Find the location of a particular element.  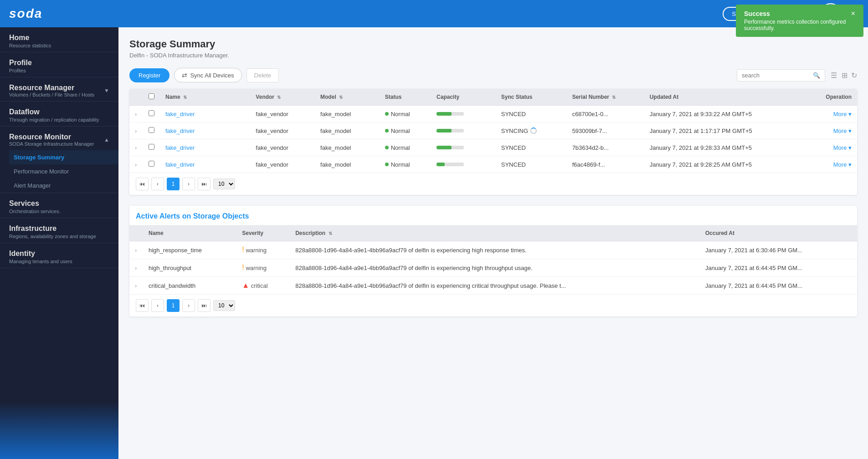

alerts-pagination: ⏮ ‹ 1 › ⏭ 10 20 50 is located at coordinates (493, 305).